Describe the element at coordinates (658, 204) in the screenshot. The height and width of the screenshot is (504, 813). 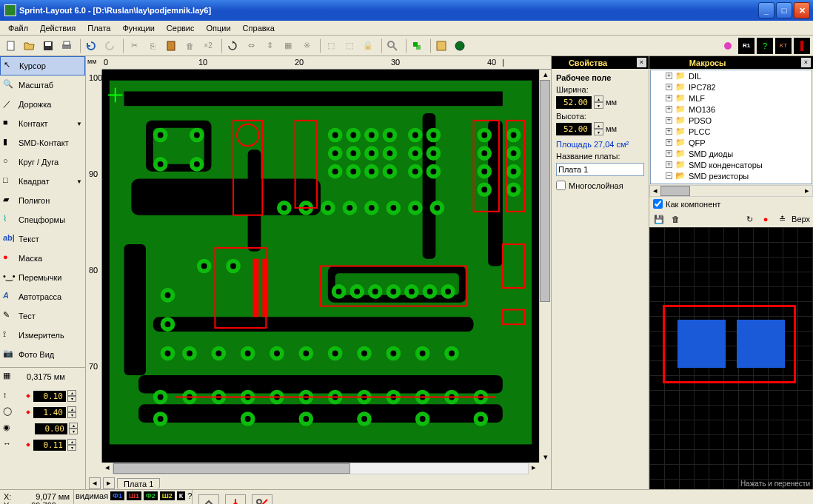
I see `as-component-checkbox` at that location.